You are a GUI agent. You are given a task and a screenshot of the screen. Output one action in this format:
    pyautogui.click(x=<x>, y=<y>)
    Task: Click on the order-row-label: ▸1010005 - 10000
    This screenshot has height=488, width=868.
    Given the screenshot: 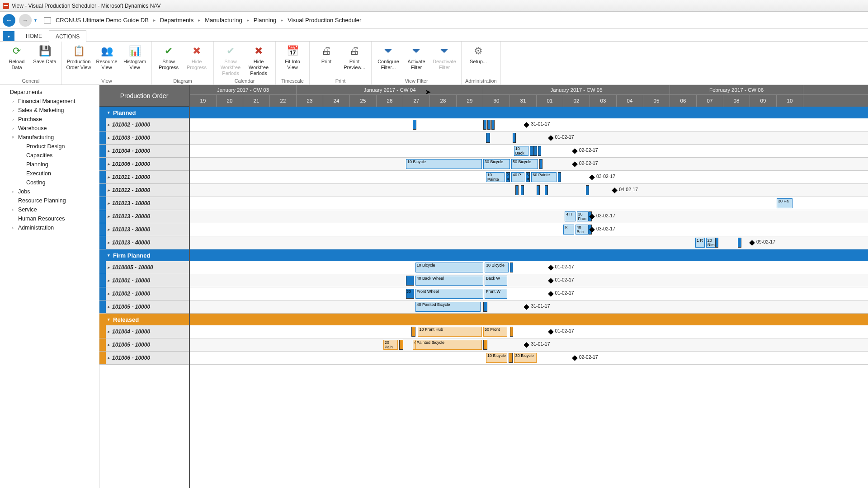 What is the action you would take?
    pyautogui.click(x=144, y=267)
    